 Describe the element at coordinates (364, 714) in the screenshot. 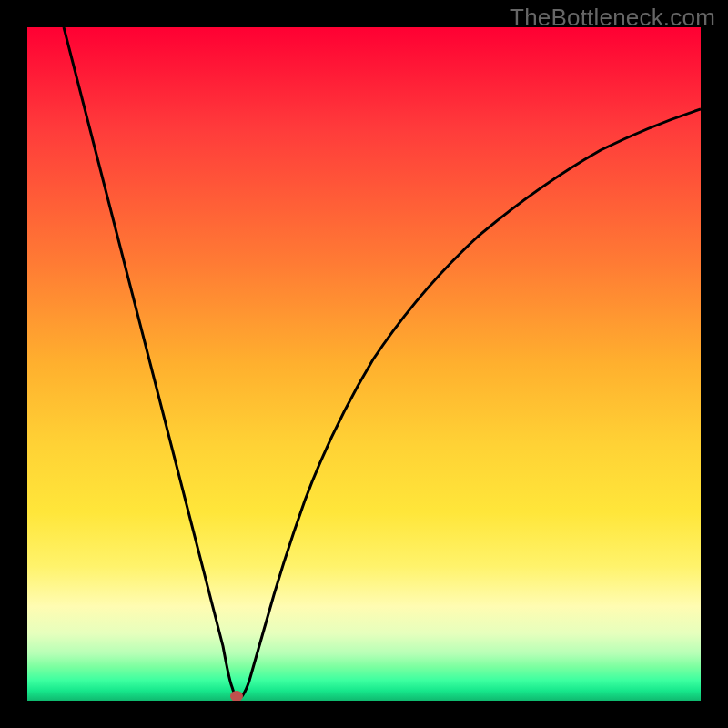

I see `frame-border-bottom` at that location.